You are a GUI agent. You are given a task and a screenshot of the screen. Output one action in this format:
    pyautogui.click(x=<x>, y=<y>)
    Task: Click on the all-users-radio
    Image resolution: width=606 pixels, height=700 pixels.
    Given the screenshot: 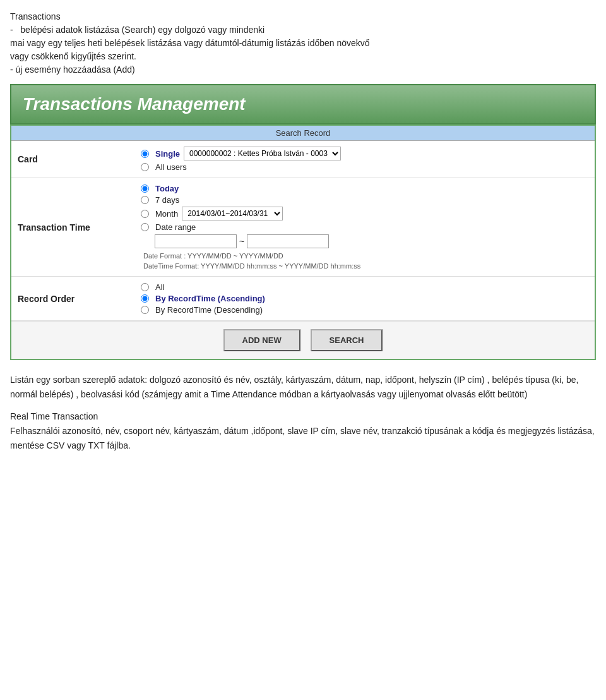 What is the action you would take?
    pyautogui.click(x=145, y=167)
    